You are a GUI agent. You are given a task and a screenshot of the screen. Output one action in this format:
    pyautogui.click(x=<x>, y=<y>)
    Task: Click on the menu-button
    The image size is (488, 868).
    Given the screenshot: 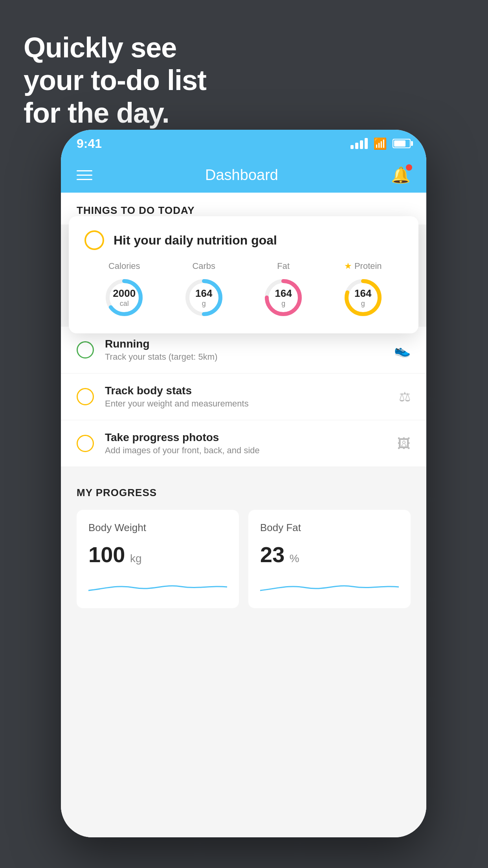 What is the action you would take?
    pyautogui.click(x=84, y=175)
    